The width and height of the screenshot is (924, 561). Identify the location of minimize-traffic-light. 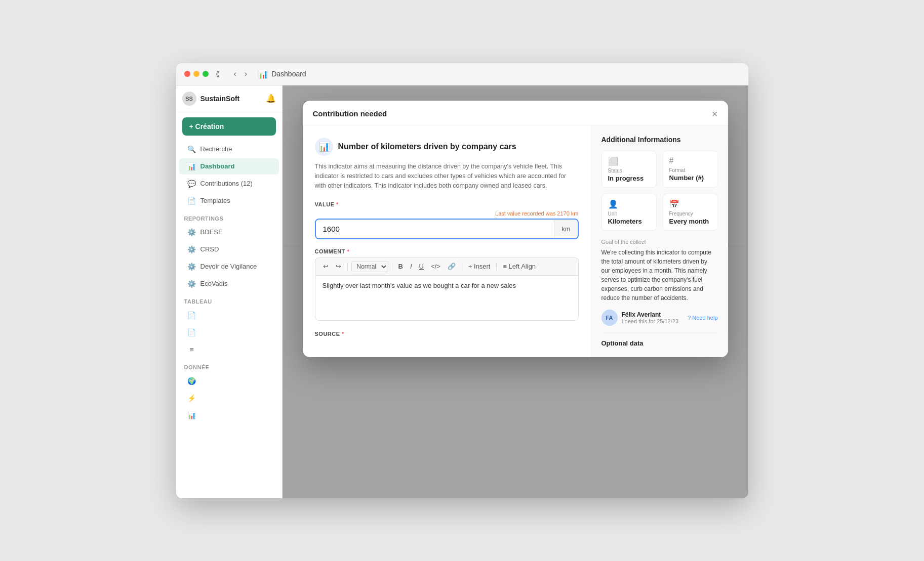
(196, 74).